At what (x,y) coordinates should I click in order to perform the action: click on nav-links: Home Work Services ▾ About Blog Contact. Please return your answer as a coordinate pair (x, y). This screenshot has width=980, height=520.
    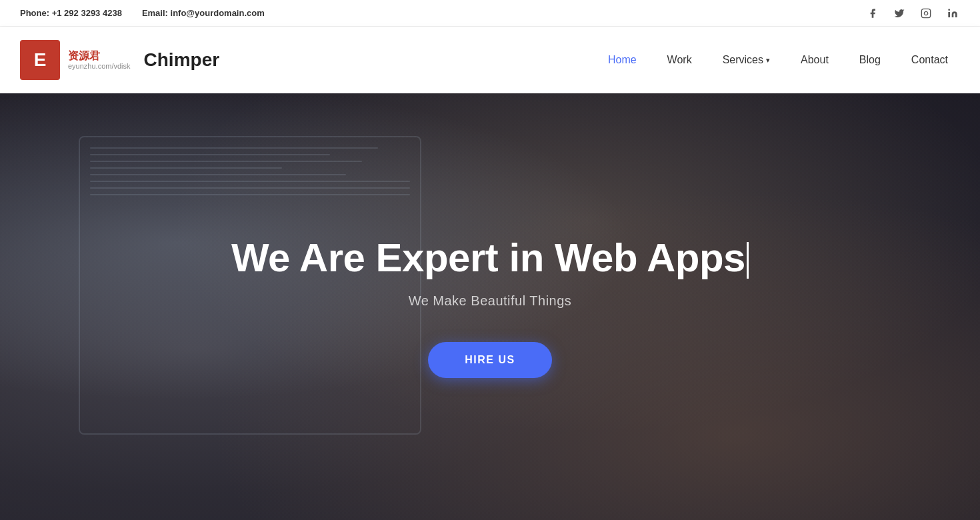
    Looking at the image, I should click on (778, 60).